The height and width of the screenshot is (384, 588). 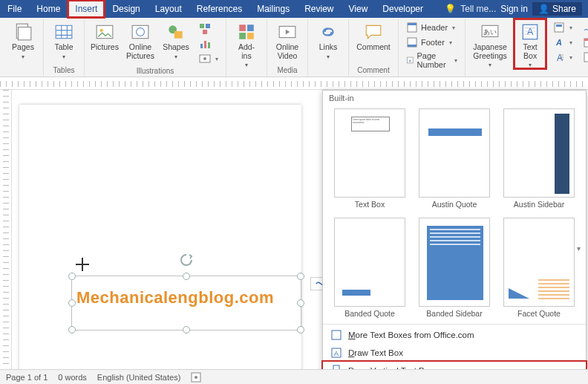 I want to click on pictures-button: Pictures, so click(x=105, y=36).